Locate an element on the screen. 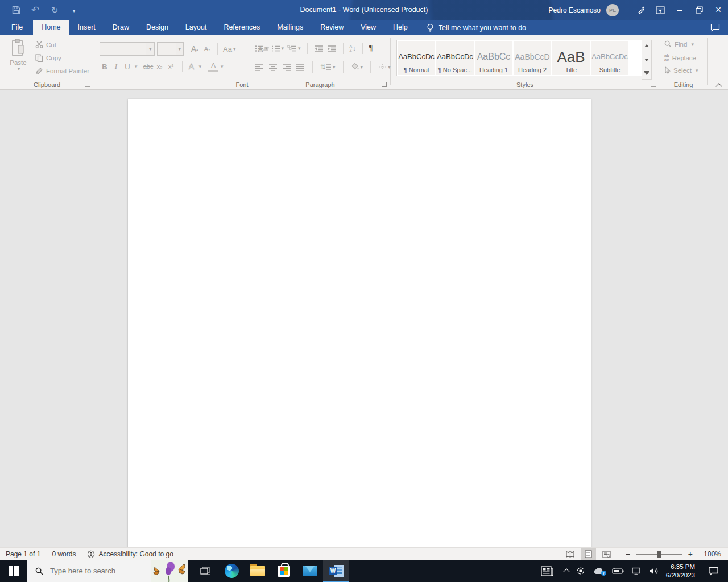 The height and width of the screenshot is (582, 728). style-heading-2: AaBbCcD Heading 2 is located at coordinates (532, 58).